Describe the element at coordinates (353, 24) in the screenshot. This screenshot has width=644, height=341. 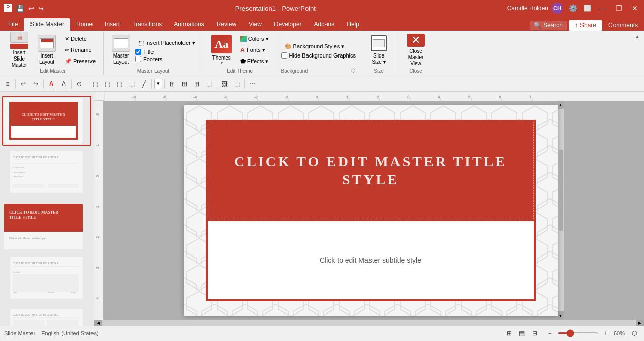
I see `tab-help: Help` at that location.